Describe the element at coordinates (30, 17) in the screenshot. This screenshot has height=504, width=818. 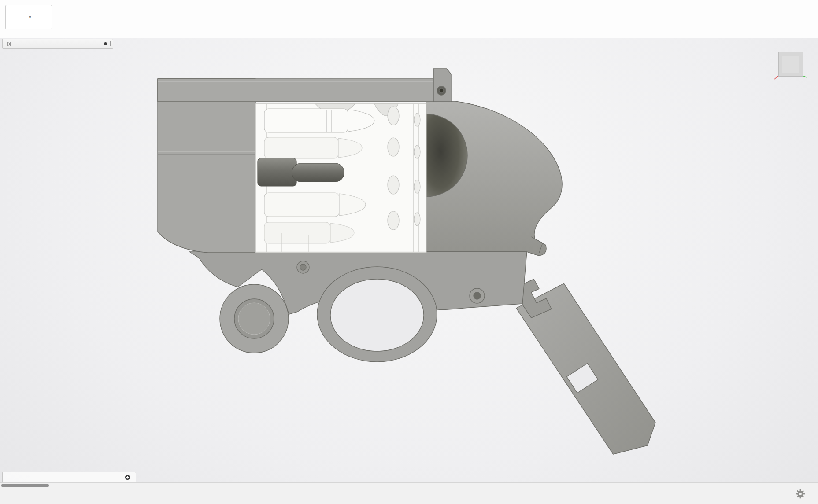
I see `chevron-down-icon: ▾` at that location.